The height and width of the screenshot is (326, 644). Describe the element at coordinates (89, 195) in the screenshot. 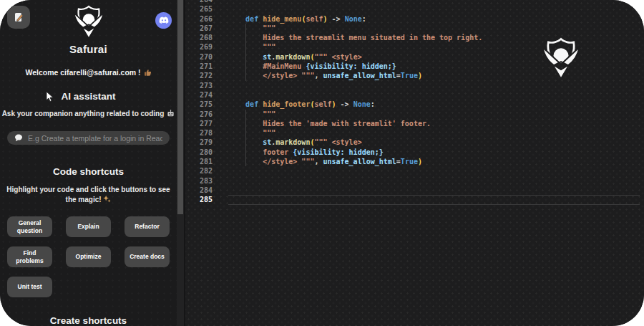

I see `code-shortcuts-subtitle: Highlight your code and click the button…` at that location.